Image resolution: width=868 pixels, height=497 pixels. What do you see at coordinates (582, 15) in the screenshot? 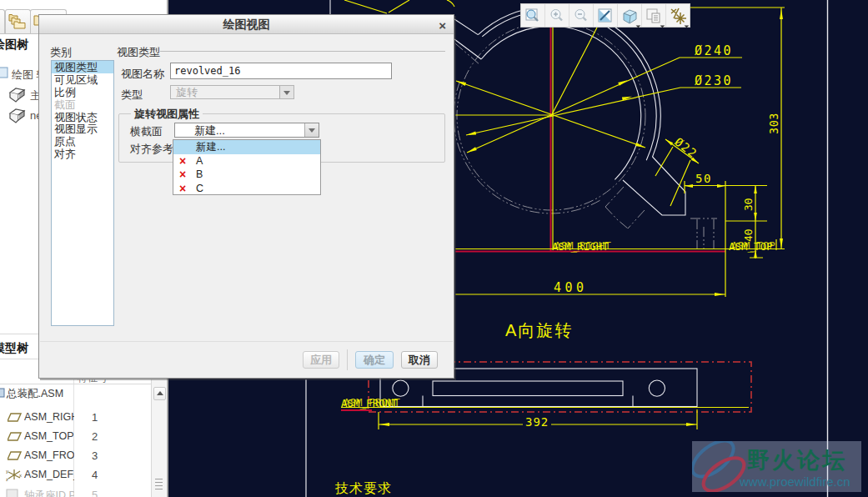
I see `zoom-out-button` at bounding box center [582, 15].